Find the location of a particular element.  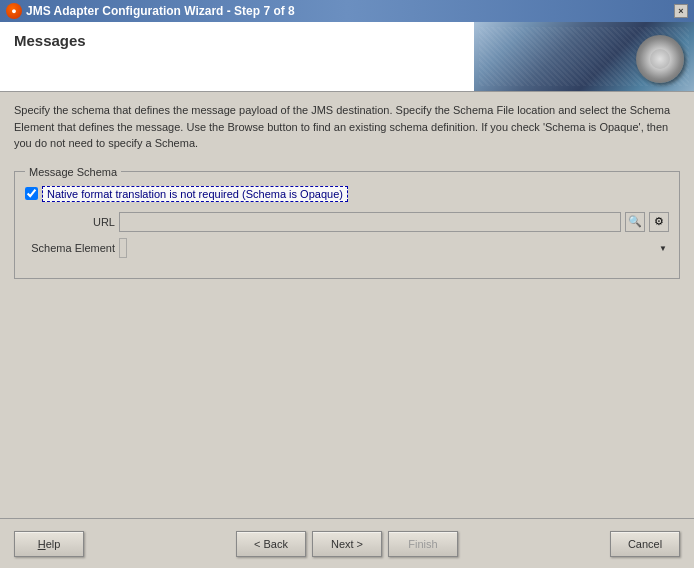

window-title: JMS Adapter Configuration Wizard - Step … is located at coordinates (160, 11).